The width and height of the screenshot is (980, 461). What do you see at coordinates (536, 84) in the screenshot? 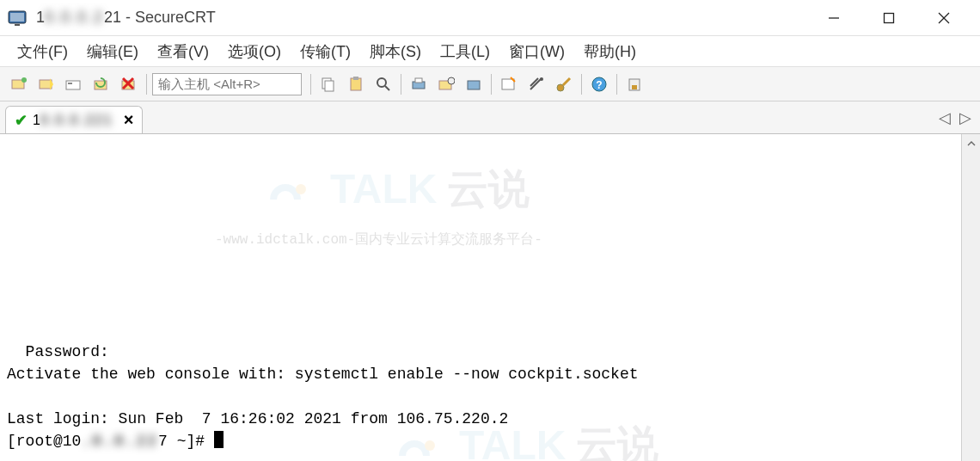
I see `settings-icon` at bounding box center [536, 84].